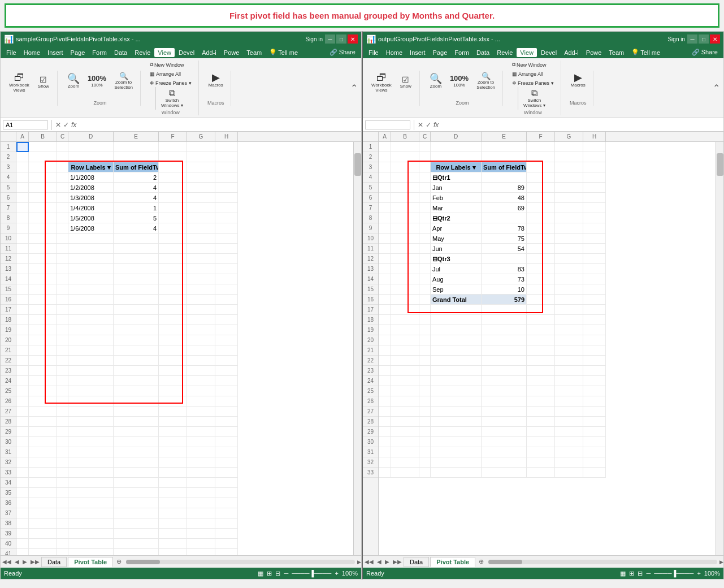  I want to click on right-signin: Sign in, so click(676, 40).